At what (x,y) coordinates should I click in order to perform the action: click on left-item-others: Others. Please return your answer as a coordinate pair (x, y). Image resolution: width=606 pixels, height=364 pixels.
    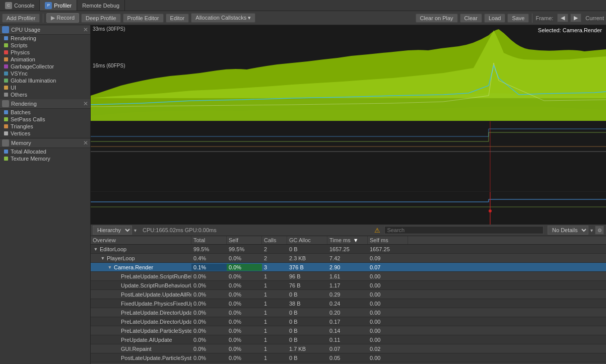
    Looking at the image, I should click on (45, 95).